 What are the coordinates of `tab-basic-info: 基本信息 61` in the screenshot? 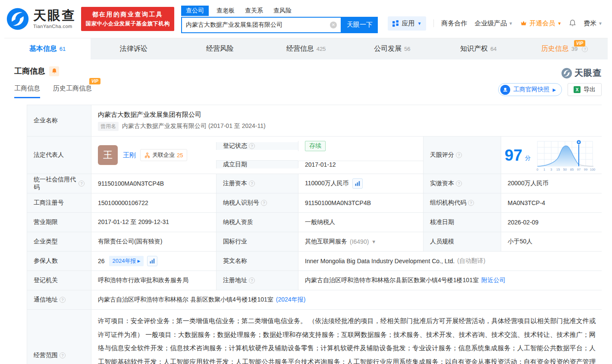 It's located at (47, 49).